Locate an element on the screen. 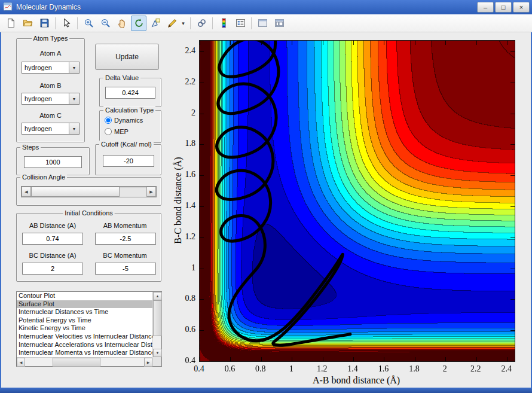 This screenshot has width=532, height=393. ab-momentum-input is located at coordinates (126, 239).